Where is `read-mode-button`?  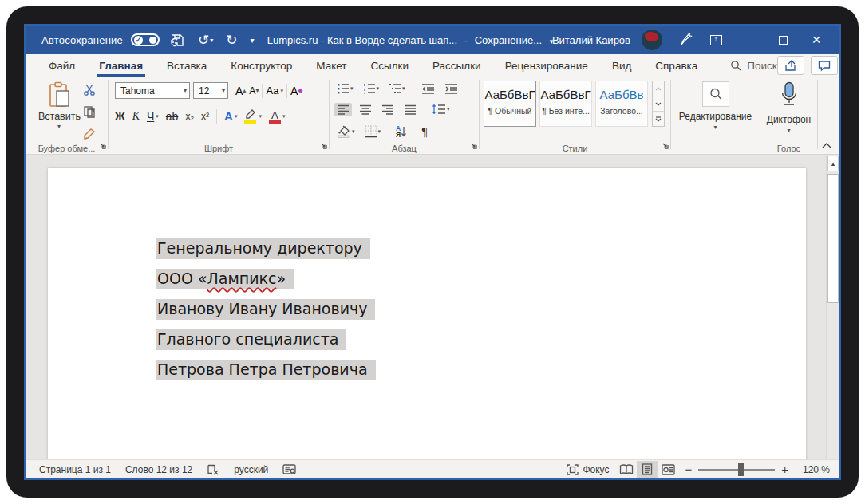
read-mode-button is located at coordinates (626, 470).